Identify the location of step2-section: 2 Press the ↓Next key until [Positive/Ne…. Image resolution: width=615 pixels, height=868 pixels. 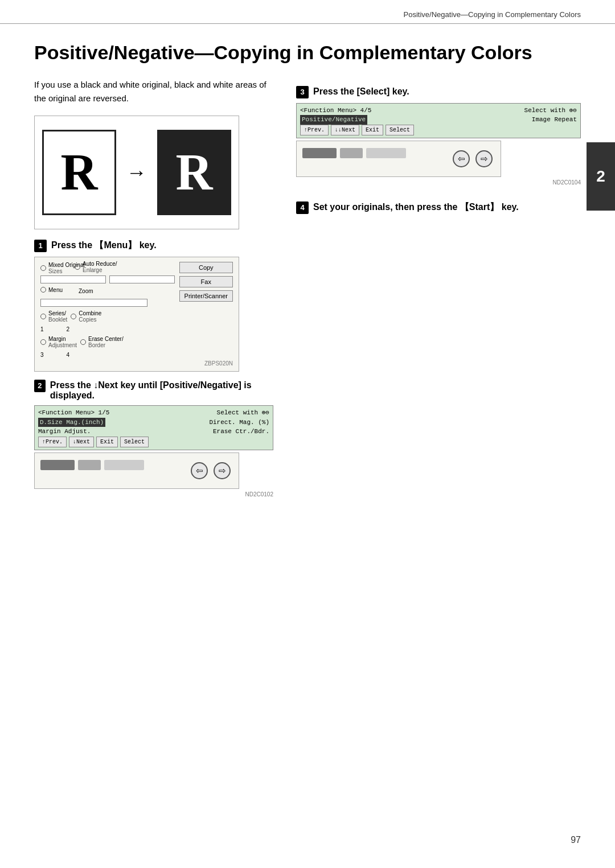
(154, 438).